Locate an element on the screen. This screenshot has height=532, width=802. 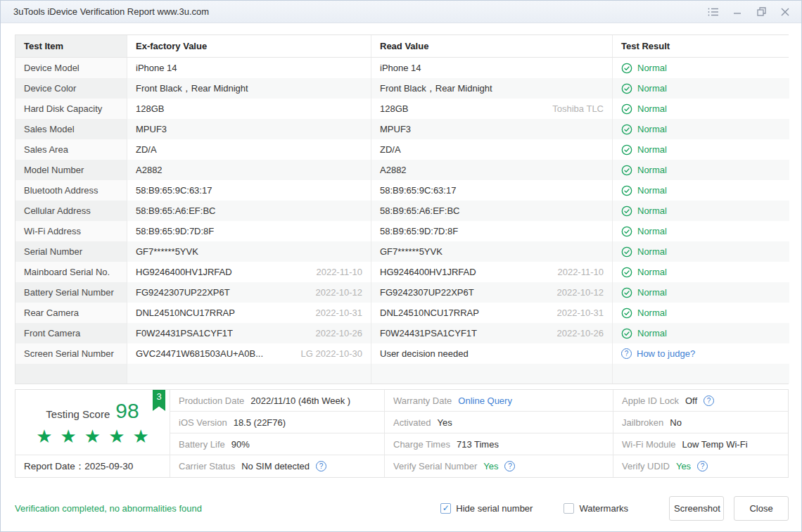
close-icon is located at coordinates (785, 12).